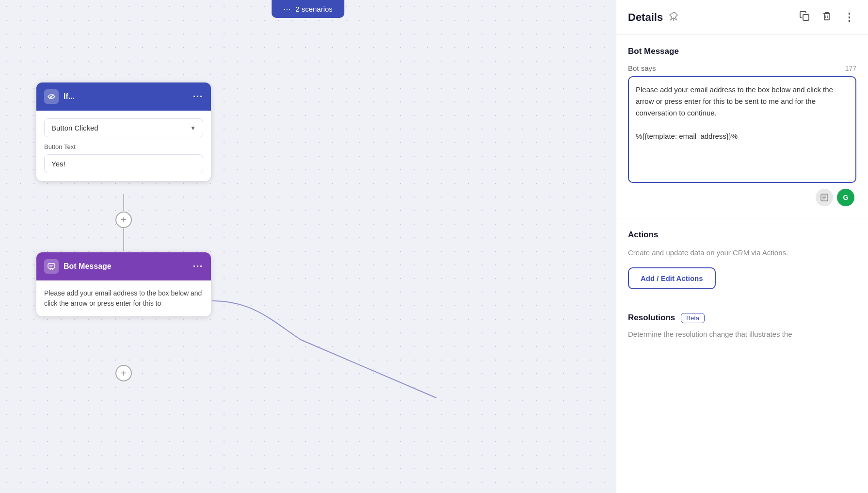 The image size is (868, 493). What do you see at coordinates (742, 260) in the screenshot?
I see `actions-section: Actions Create and update data on your C…` at bounding box center [742, 260].